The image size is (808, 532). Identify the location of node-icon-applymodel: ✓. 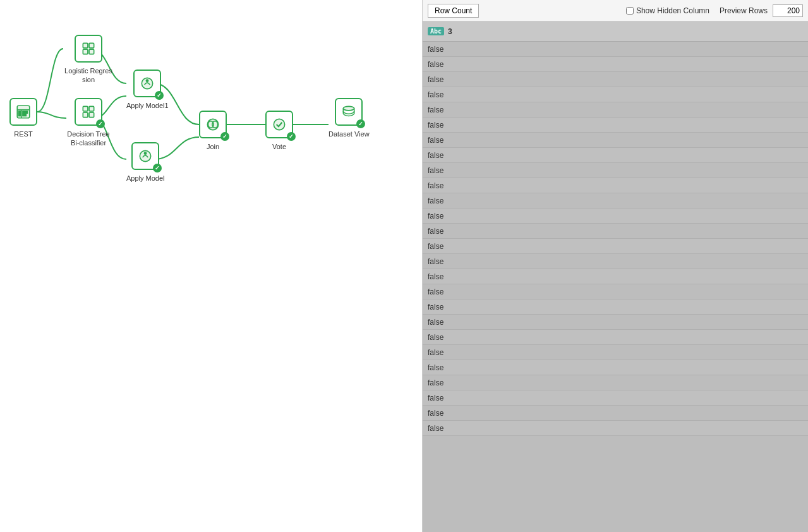
(145, 156).